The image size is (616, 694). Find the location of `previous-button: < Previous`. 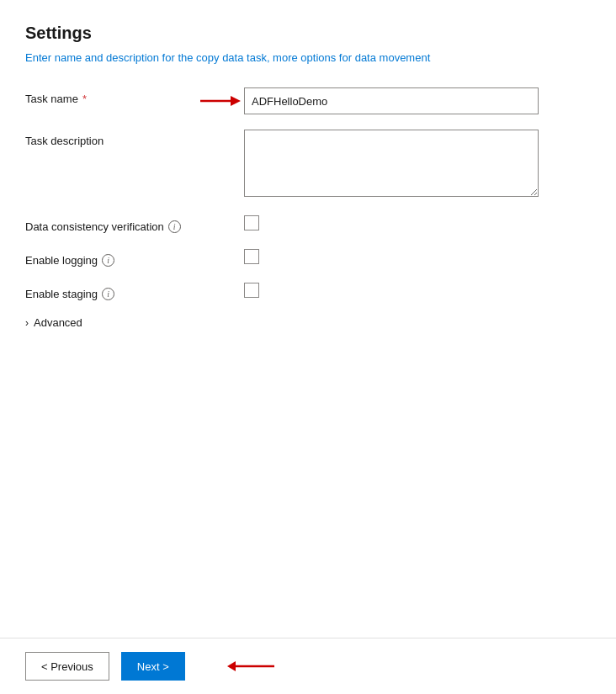

previous-button: < Previous is located at coordinates (67, 666).